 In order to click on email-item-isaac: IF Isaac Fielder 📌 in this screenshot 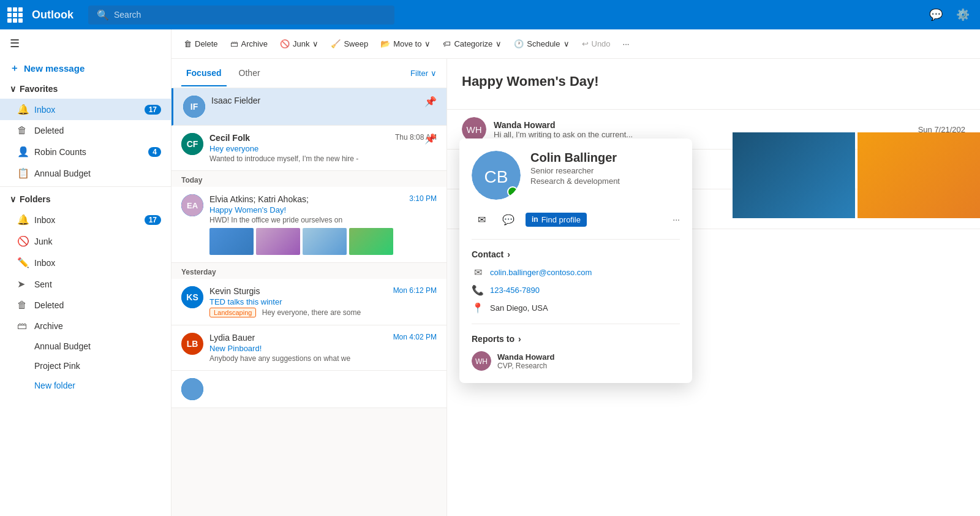, I will do `click(309, 107)`.